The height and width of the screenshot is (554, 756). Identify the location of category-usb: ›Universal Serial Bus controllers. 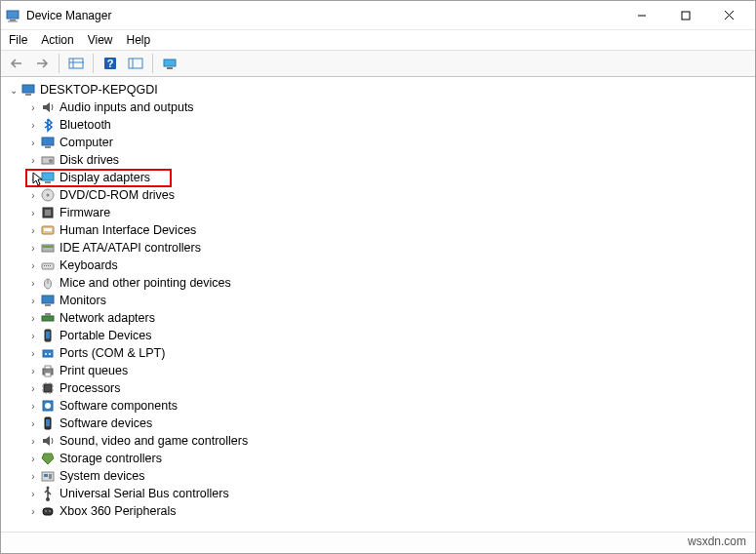
(380, 494).